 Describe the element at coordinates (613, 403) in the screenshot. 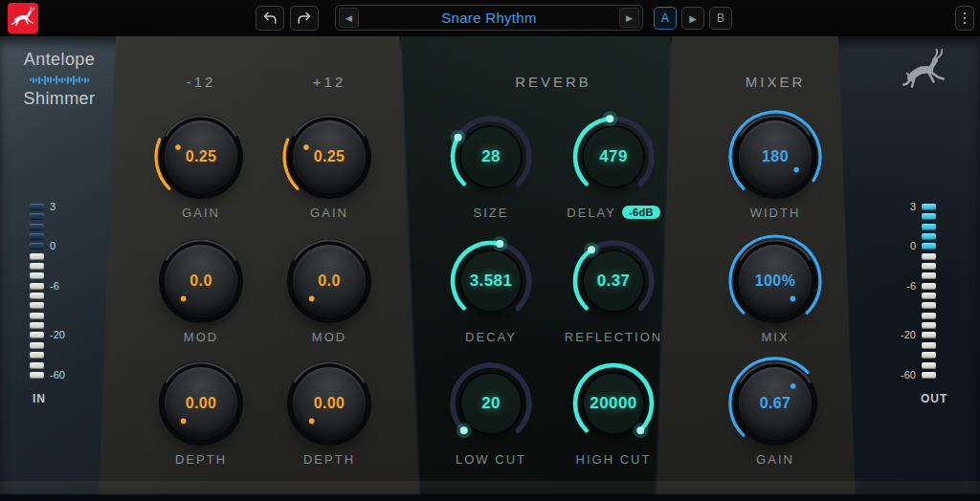

I see `knob-value: 20000` at that location.